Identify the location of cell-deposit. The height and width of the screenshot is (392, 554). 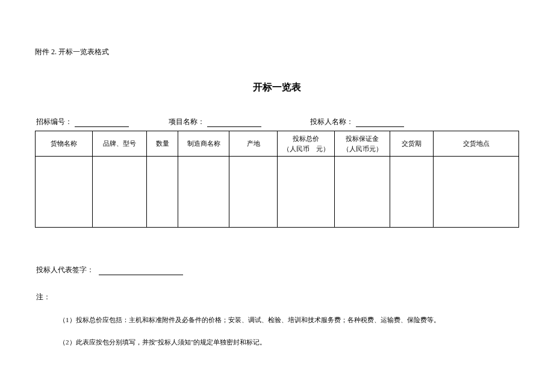
(363, 192).